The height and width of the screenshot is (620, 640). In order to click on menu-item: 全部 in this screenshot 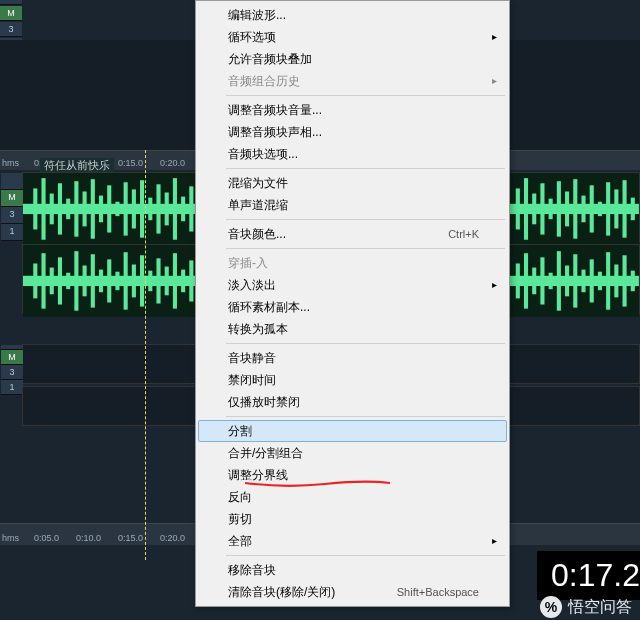, I will do `click(352, 541)`.